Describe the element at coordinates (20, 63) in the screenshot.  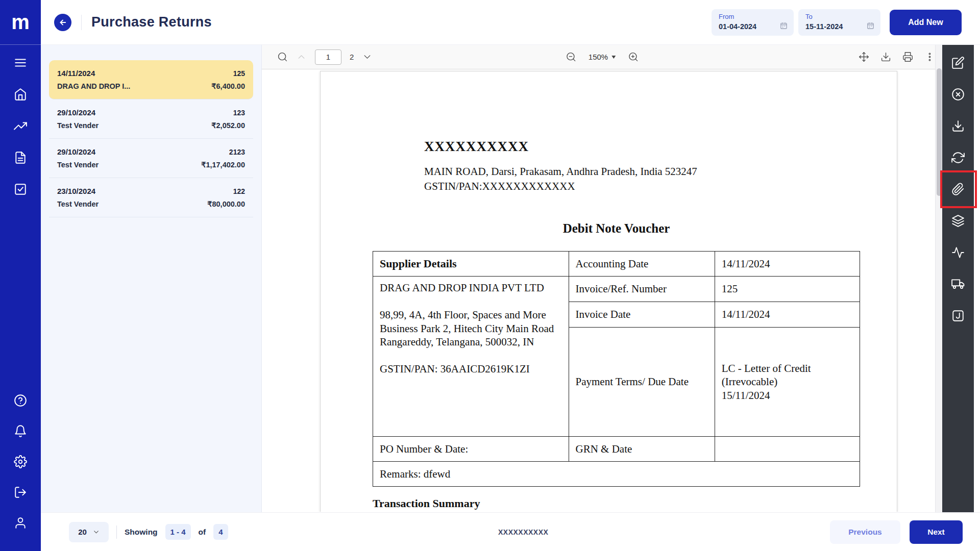
I see `menu-icon` at that location.